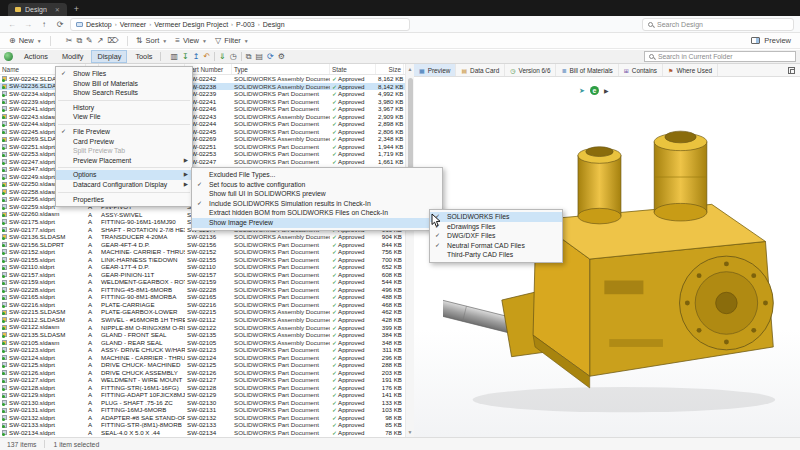  What do you see at coordinates (26, 40) in the screenshot?
I see `new-button: ⊕ New ▼` at bounding box center [26, 40].